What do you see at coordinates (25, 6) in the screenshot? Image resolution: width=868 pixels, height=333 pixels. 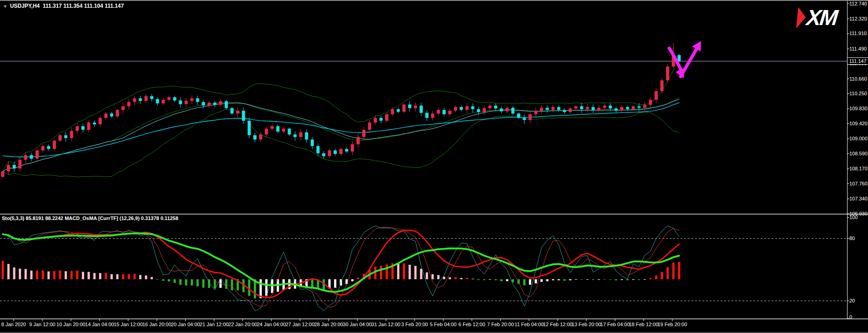 I see `symbol-period-label: USDJPY,H4` at bounding box center [25, 6].